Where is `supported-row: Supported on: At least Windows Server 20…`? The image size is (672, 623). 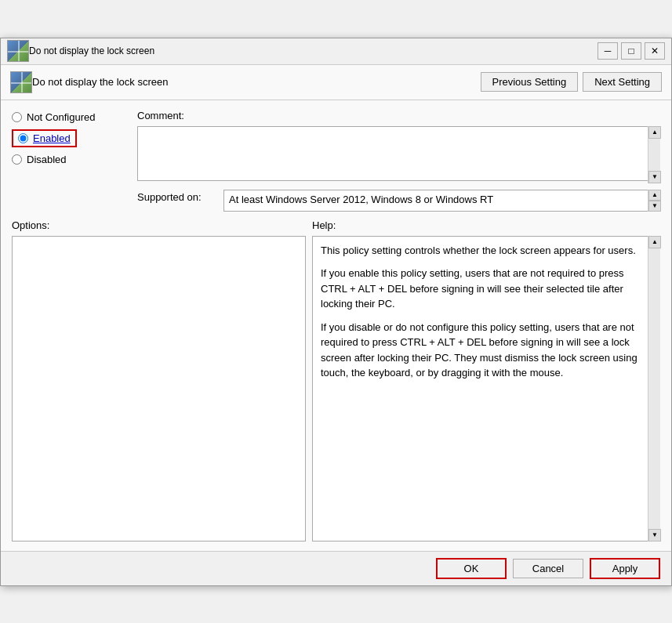 supported-row: Supported on: At least Windows Server 20… is located at coordinates (398, 201).